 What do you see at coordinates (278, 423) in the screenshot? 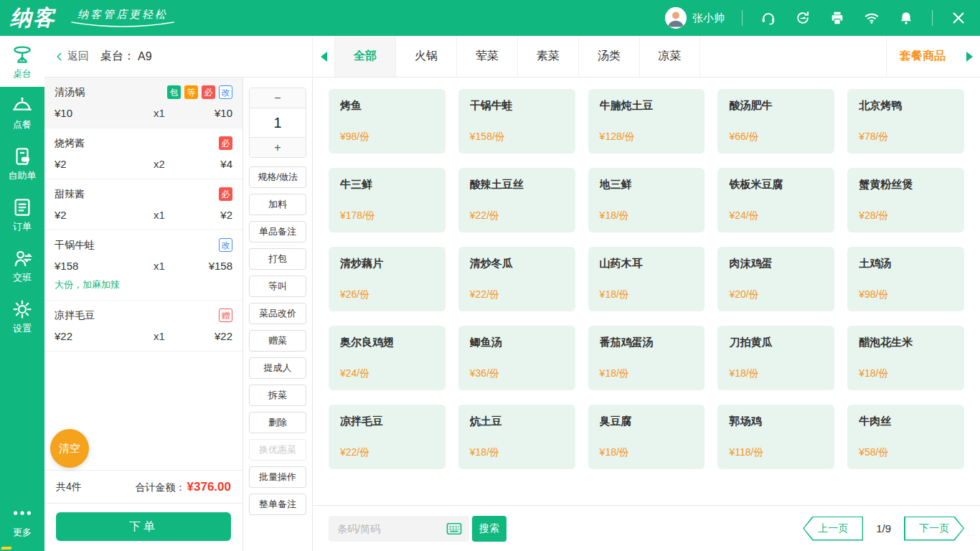
I see `action-button: 删除` at bounding box center [278, 423].